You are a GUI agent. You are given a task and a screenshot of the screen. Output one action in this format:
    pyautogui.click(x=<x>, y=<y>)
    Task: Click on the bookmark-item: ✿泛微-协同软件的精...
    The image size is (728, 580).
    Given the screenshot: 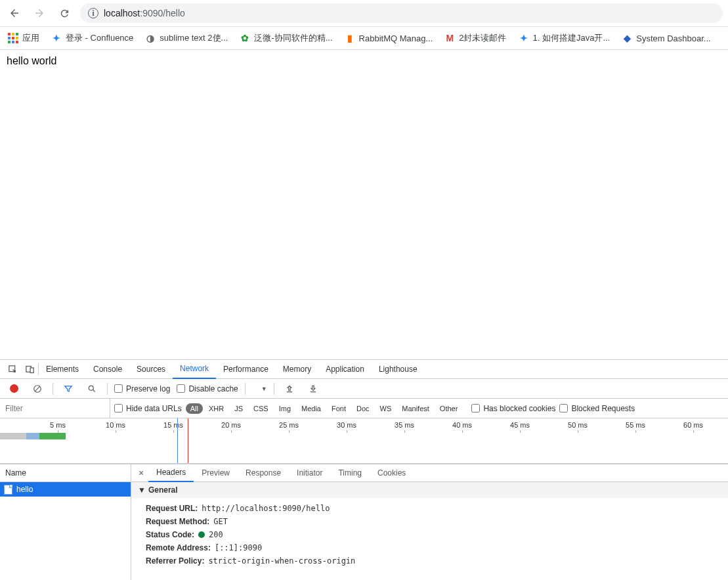 What is the action you would take?
    pyautogui.click(x=286, y=38)
    